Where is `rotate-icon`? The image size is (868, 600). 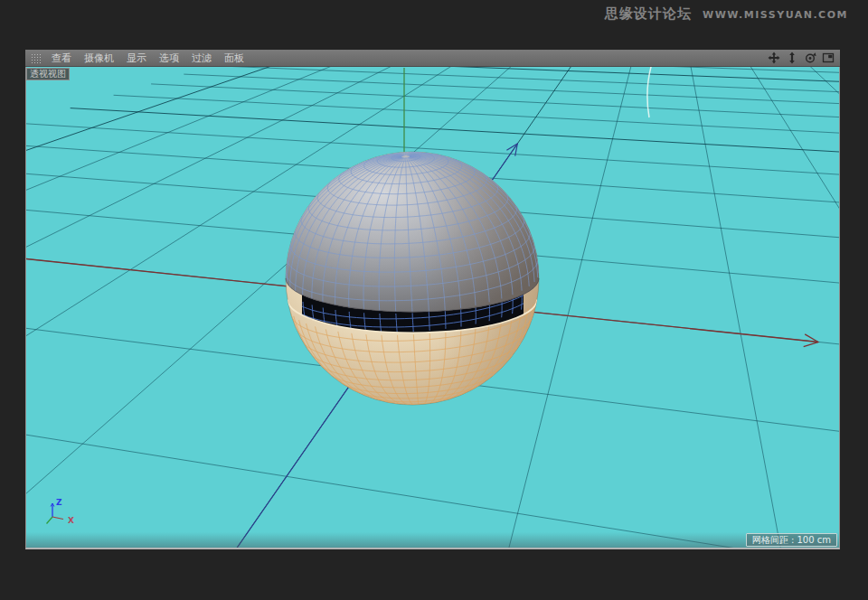 rotate-icon is located at coordinates (810, 58).